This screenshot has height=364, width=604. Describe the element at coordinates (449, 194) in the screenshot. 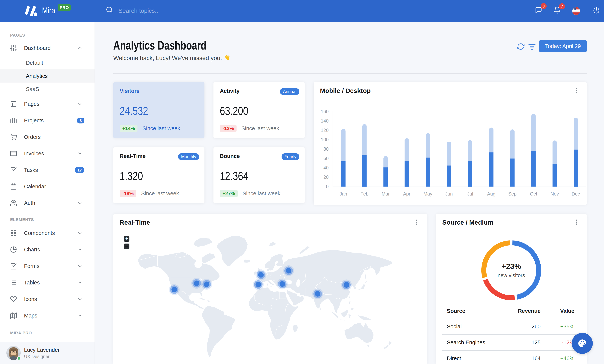

I see `svg-text: Jun` at that location.